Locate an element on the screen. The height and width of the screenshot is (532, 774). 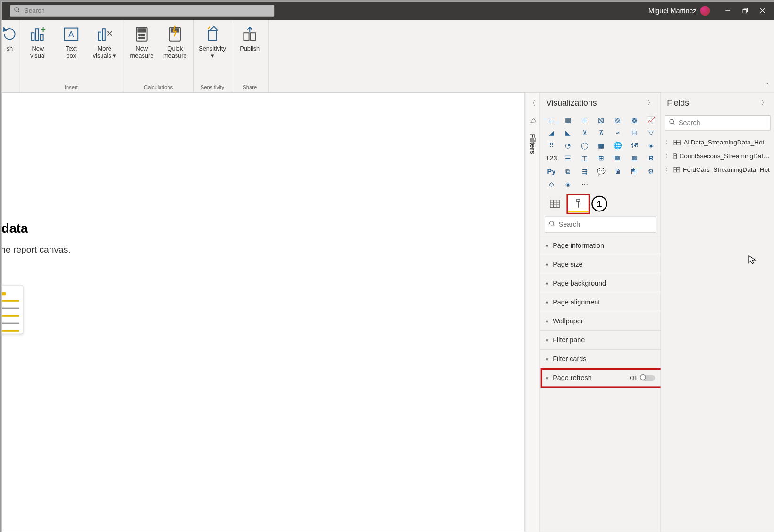
section-filter-pane: ∨Filter pane is located at coordinates (600, 340).